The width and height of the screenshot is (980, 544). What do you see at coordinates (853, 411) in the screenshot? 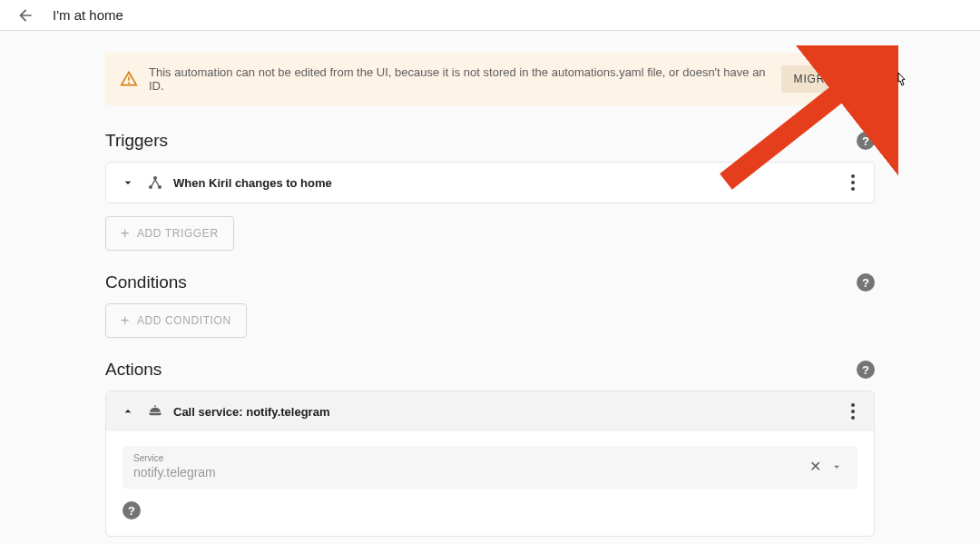
I see `action-menu-button` at bounding box center [853, 411].